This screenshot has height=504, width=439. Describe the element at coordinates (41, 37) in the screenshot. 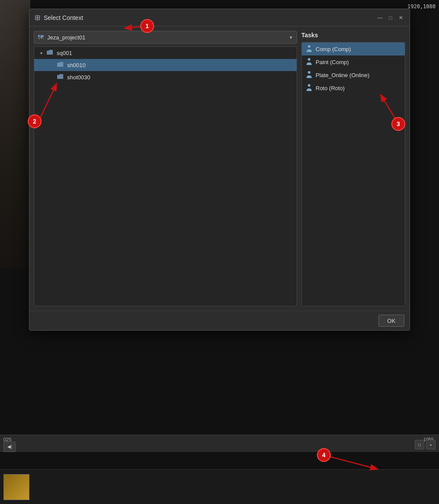

I see `project-icon: 🗺` at that location.